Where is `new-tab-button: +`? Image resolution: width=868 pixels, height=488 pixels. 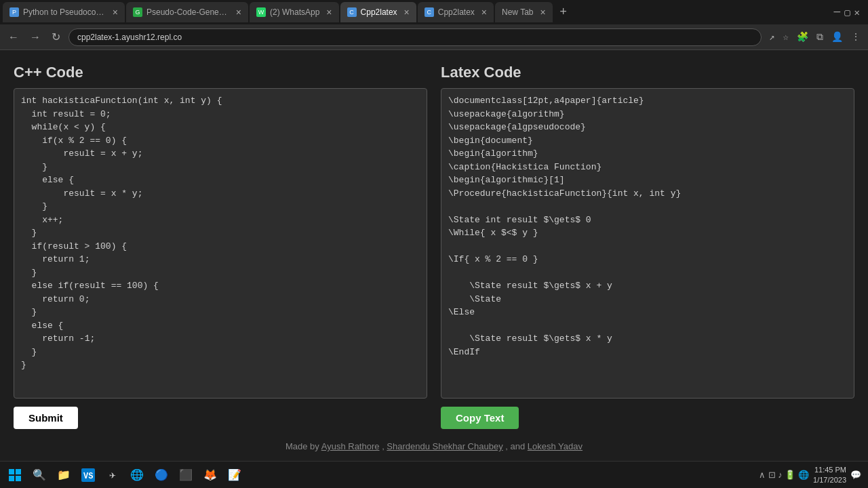 new-tab-button: + is located at coordinates (564, 12).